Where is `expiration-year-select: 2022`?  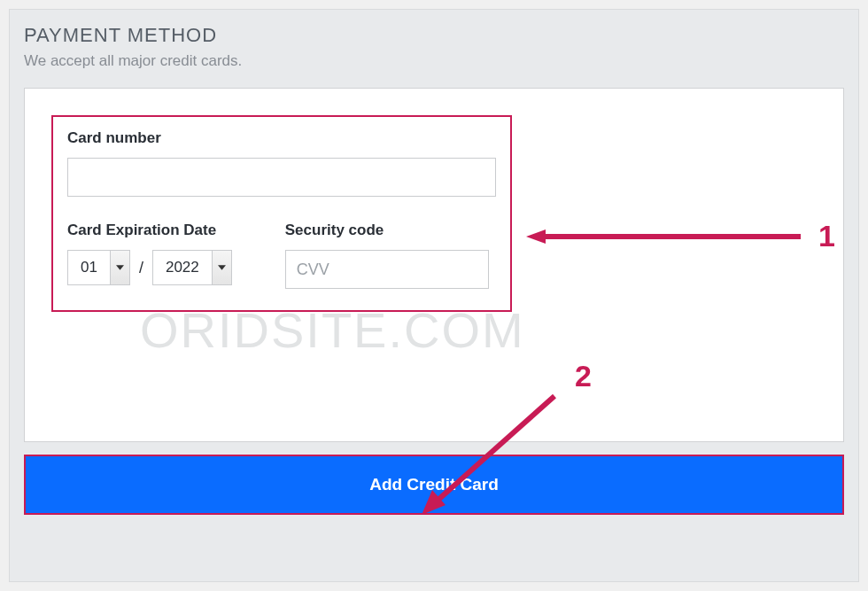 expiration-year-select: 2022 is located at coordinates (192, 268).